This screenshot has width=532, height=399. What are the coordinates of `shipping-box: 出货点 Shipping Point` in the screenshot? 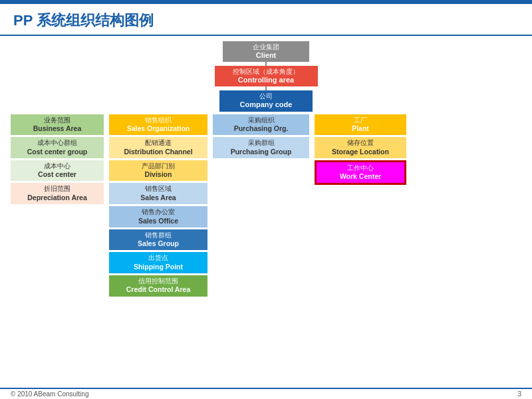 It's located at (158, 263).